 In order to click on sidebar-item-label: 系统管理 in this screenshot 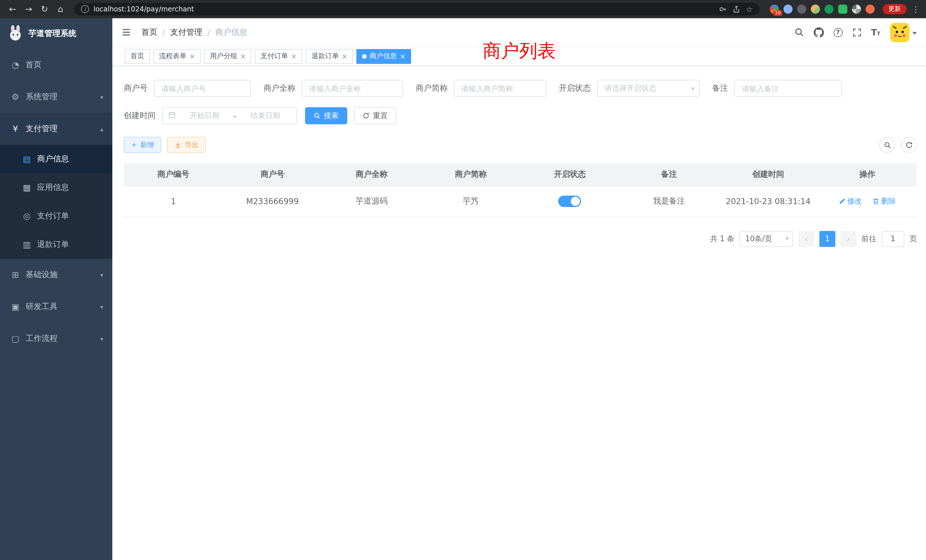, I will do `click(60, 97)`.